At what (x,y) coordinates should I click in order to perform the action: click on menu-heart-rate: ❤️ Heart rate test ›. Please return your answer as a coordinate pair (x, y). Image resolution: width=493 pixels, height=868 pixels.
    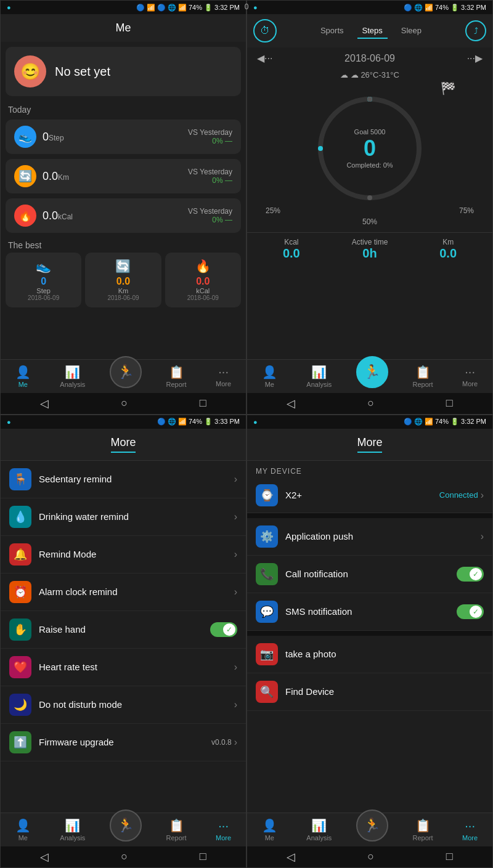
    Looking at the image, I should click on (123, 668).